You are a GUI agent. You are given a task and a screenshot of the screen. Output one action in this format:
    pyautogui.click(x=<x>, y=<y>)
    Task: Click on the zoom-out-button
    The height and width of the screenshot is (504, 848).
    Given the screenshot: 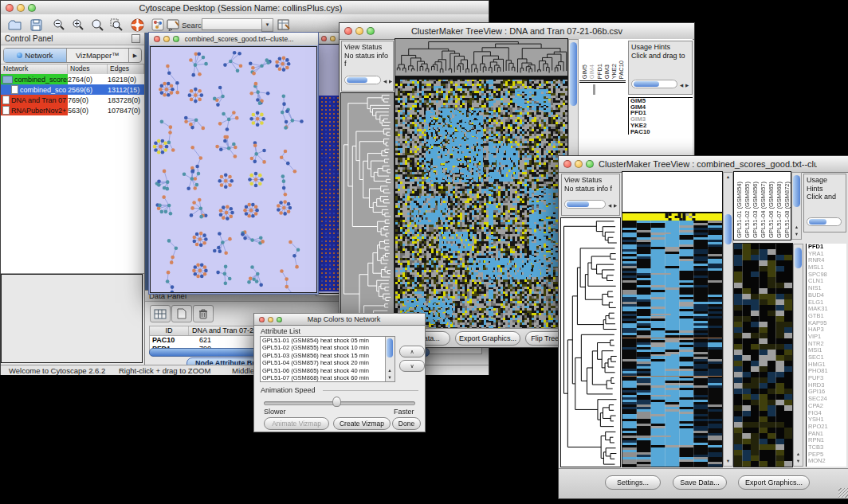 What is the action you would take?
    pyautogui.click(x=59, y=25)
    